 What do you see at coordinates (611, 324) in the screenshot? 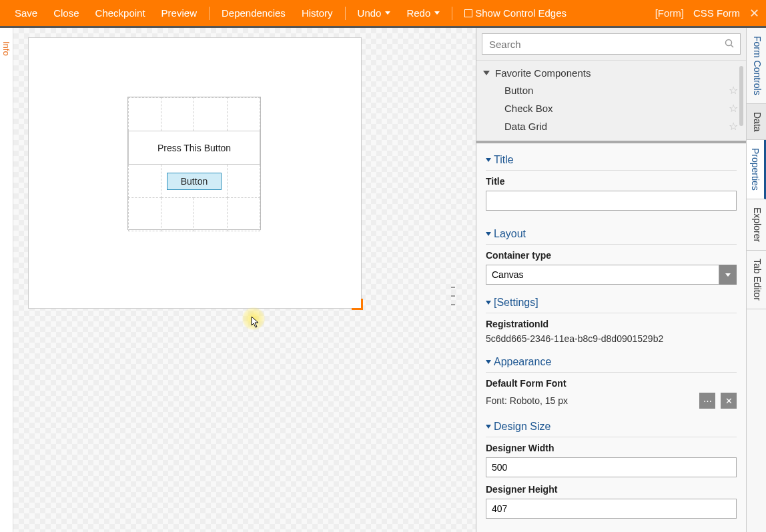
I see `registration-id-label: RegistrationId` at bounding box center [611, 324].